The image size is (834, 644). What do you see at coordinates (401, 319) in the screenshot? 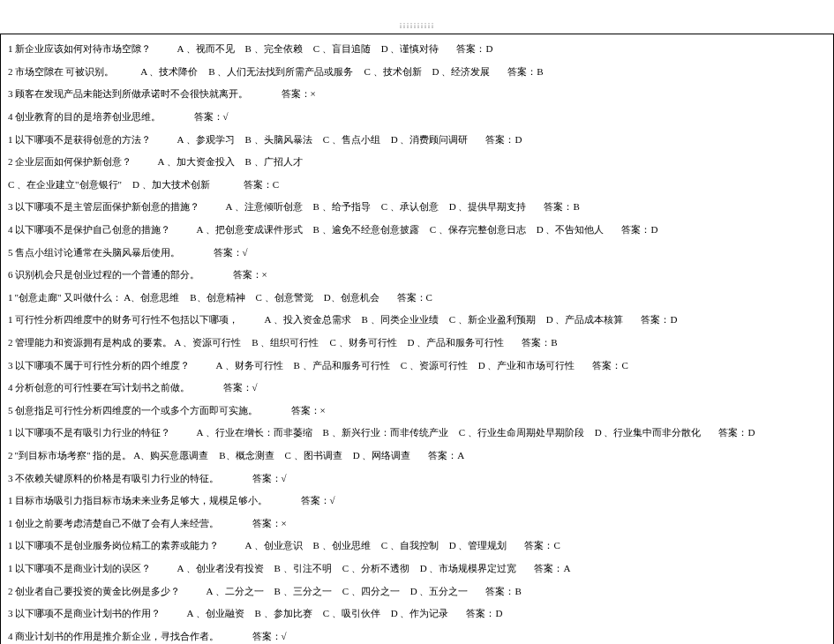
I see `option: B 、同类企业业绩` at bounding box center [401, 319].